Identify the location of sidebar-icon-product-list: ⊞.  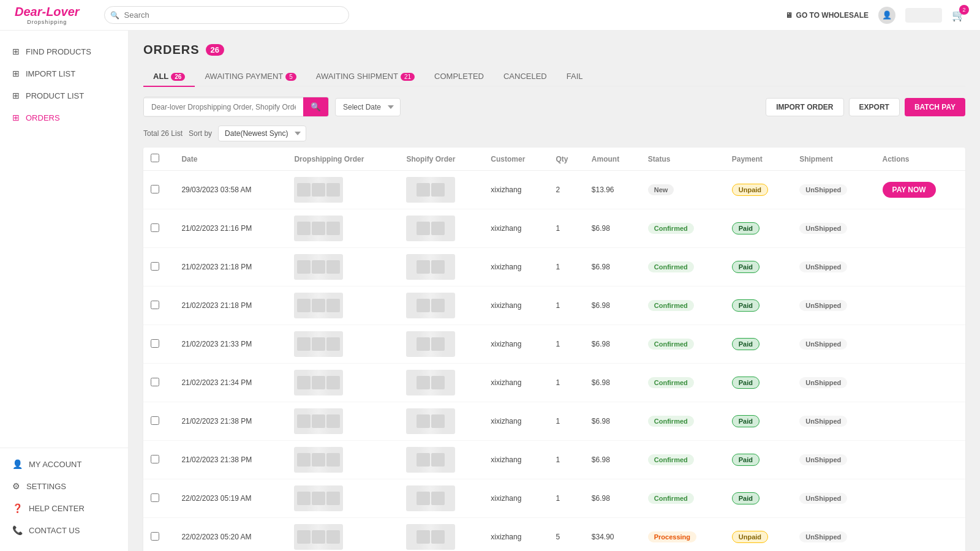
(16, 96).